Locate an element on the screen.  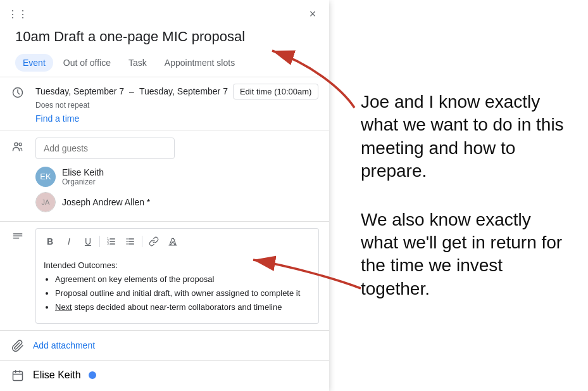
guest-item-elise: EK Elise Keith Organizer is located at coordinates (177, 177).